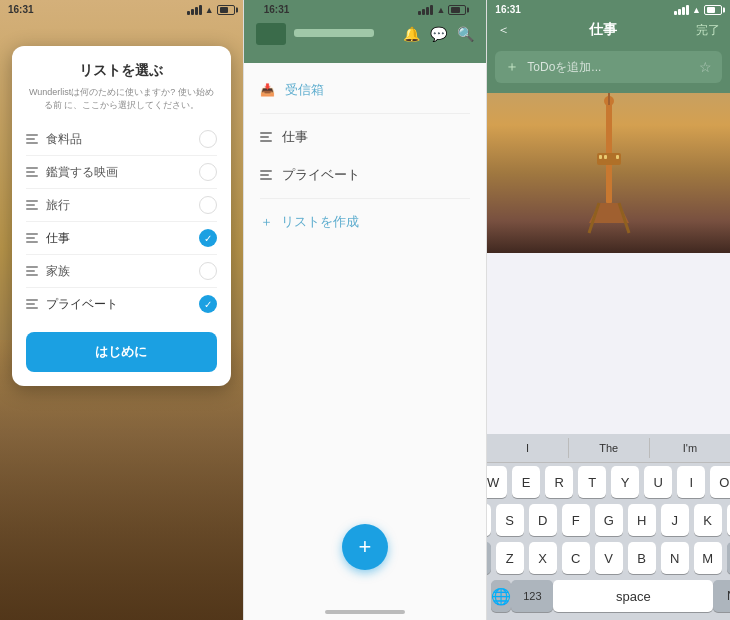 Image resolution: width=730 pixels, height=620 pixels. I want to click on suggestion-1: The, so click(610, 448).